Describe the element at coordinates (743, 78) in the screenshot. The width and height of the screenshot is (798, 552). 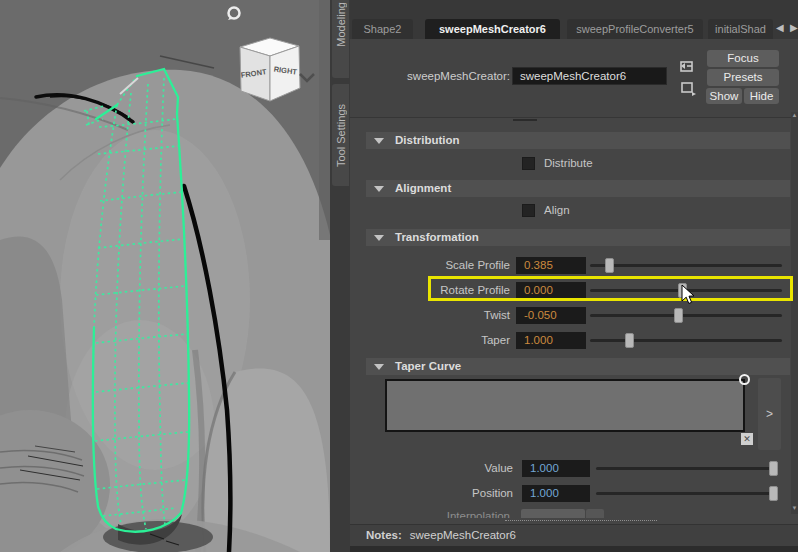
I see `presets-button: Presets` at that location.